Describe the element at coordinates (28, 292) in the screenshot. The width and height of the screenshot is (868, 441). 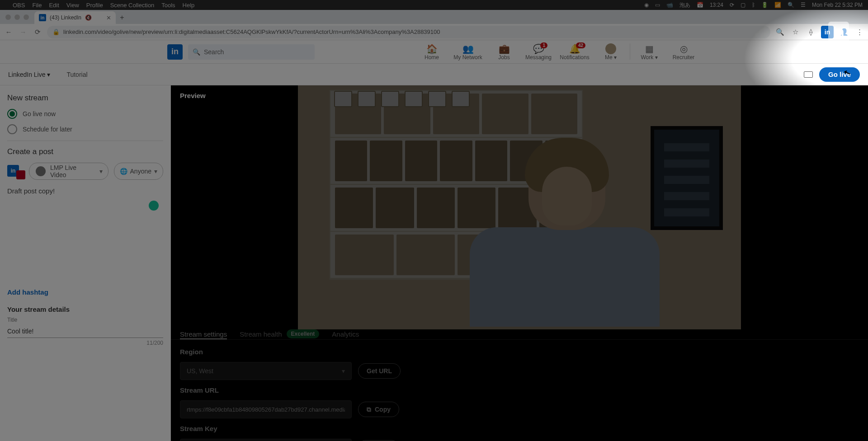
I see `add-hashtag-link: Add hashtag` at that location.